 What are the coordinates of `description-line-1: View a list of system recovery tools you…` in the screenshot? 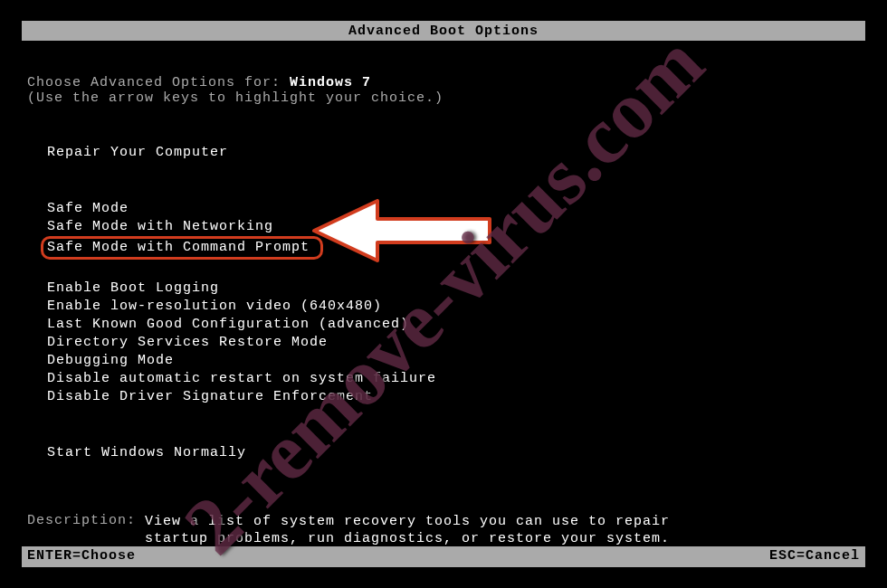 It's located at (407, 521).